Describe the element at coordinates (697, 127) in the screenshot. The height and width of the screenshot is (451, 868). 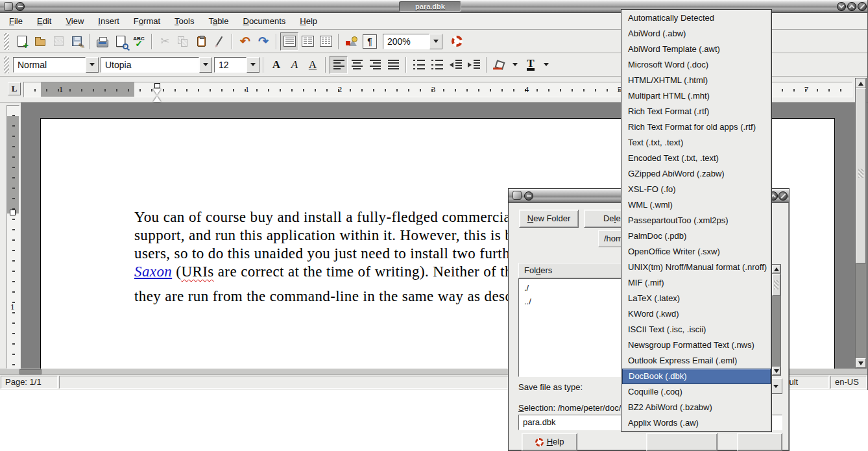
I see `file-format-option: Rich Text Format for old apps (.rtf)` at that location.